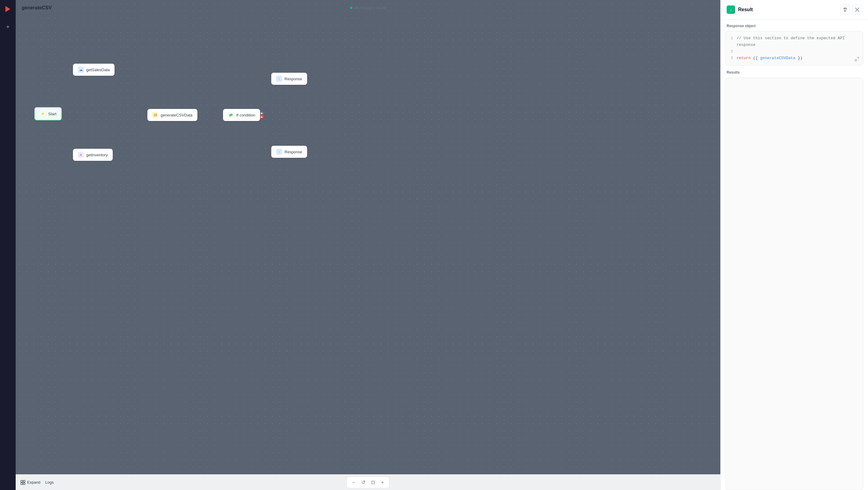 The height and width of the screenshot is (490, 868). I want to click on header: generateCSV All changes saved, so click(368, 8).